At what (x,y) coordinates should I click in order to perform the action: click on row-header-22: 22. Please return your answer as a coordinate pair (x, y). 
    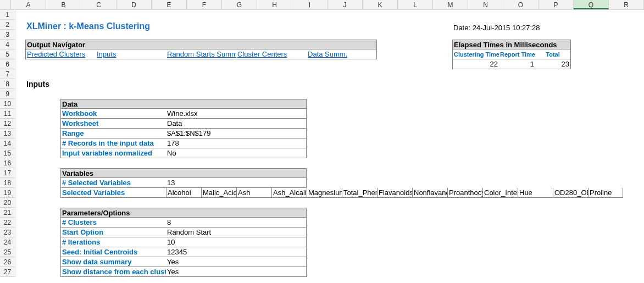
    Looking at the image, I should click on (8, 223).